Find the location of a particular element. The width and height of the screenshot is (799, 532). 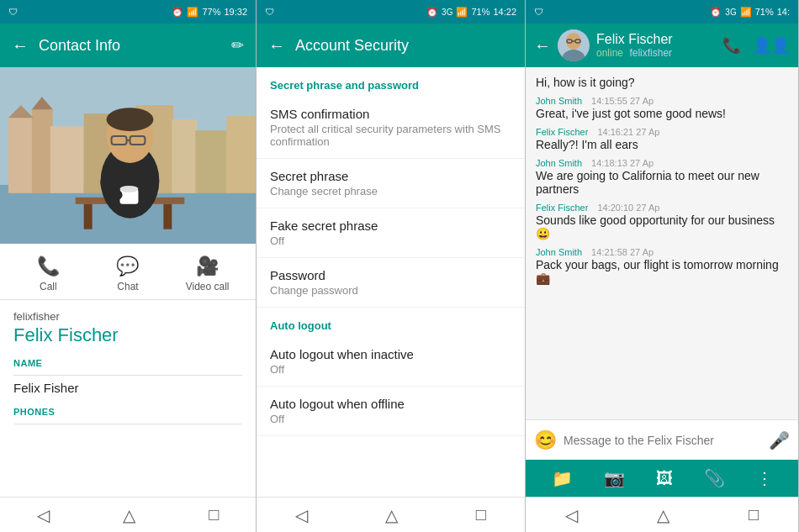

chat-contact-name: Felix Fischer is located at coordinates (656, 40).